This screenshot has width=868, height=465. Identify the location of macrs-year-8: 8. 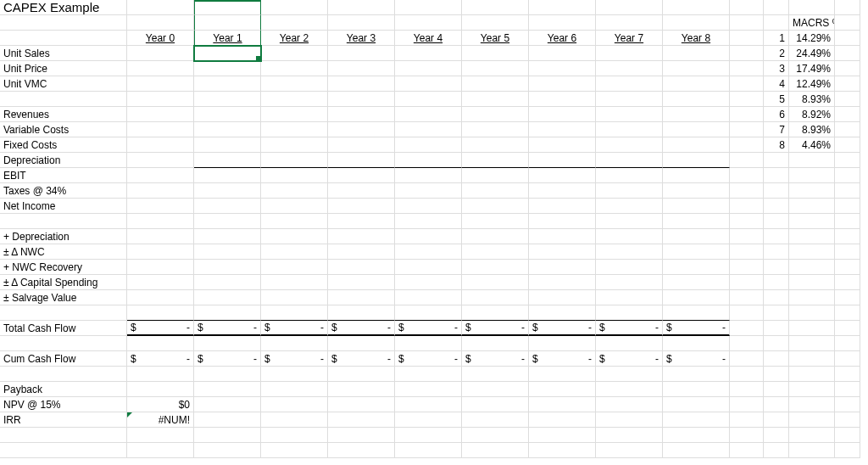
(776, 145).